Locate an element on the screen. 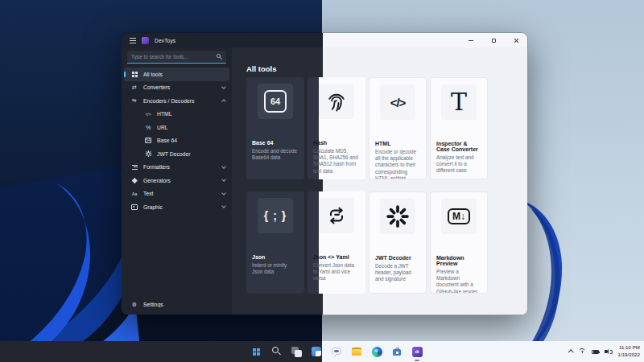  sidebar-item-formatters: Formatters is located at coordinates (177, 167).